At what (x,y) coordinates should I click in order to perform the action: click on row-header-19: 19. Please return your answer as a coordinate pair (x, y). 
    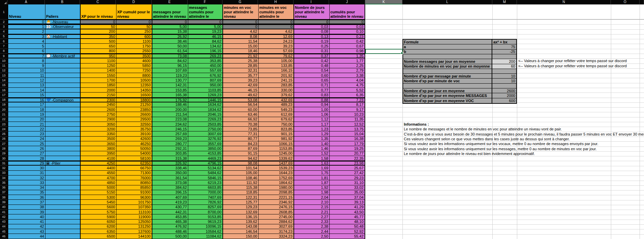
    Looking at the image, I should click on (4, 105).